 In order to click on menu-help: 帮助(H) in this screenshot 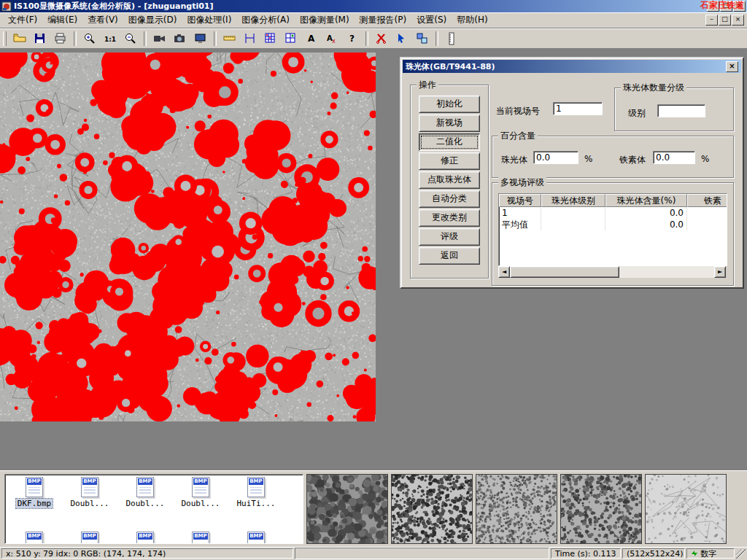, I will do `click(472, 20)`.